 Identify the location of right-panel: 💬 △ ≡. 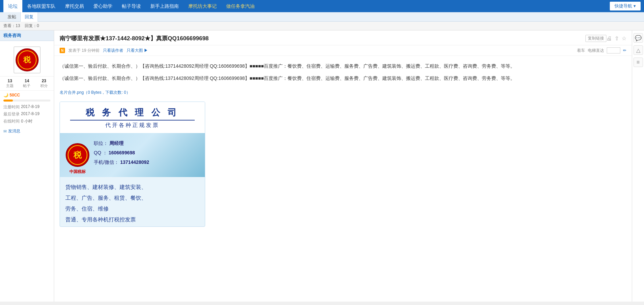
(638, 166).